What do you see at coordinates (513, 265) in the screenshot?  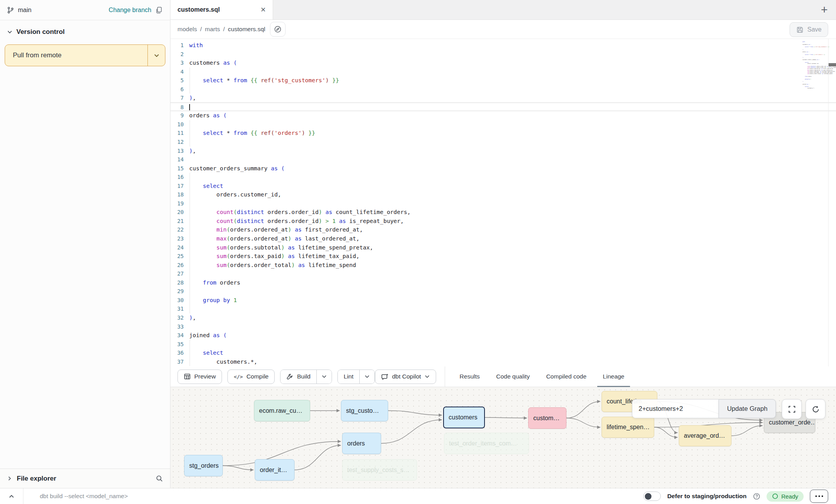 I see `code-text: sum(orders.order_total) as lifetime_spen…` at bounding box center [513, 265].